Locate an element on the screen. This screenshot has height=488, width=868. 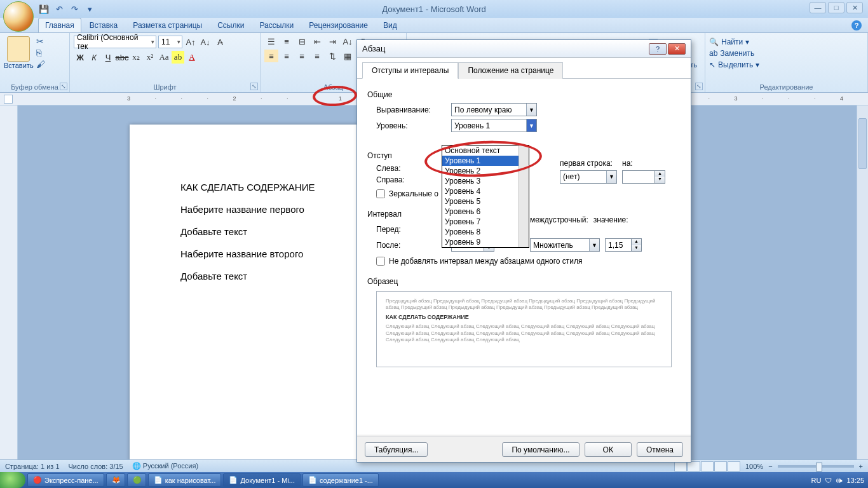
alignment-dropdown: По левому краю▼ is located at coordinates (494, 109).